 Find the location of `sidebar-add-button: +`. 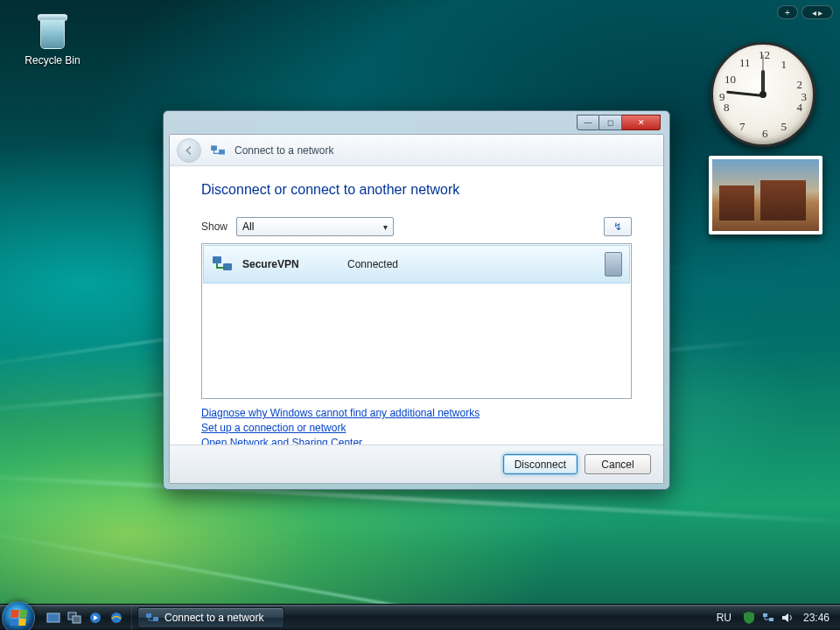

sidebar-add-button: + is located at coordinates (788, 12).